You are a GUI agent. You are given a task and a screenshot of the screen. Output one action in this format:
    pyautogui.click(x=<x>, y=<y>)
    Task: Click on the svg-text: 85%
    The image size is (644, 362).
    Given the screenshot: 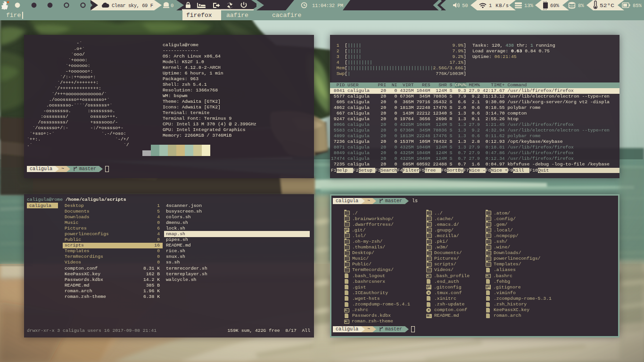 What is the action you would take?
    pyautogui.click(x=637, y=6)
    